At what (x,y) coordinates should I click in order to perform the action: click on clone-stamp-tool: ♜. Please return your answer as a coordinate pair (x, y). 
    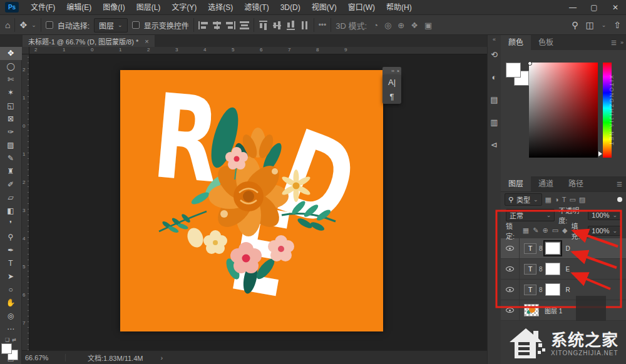
    Looking at the image, I should click on (11, 171).